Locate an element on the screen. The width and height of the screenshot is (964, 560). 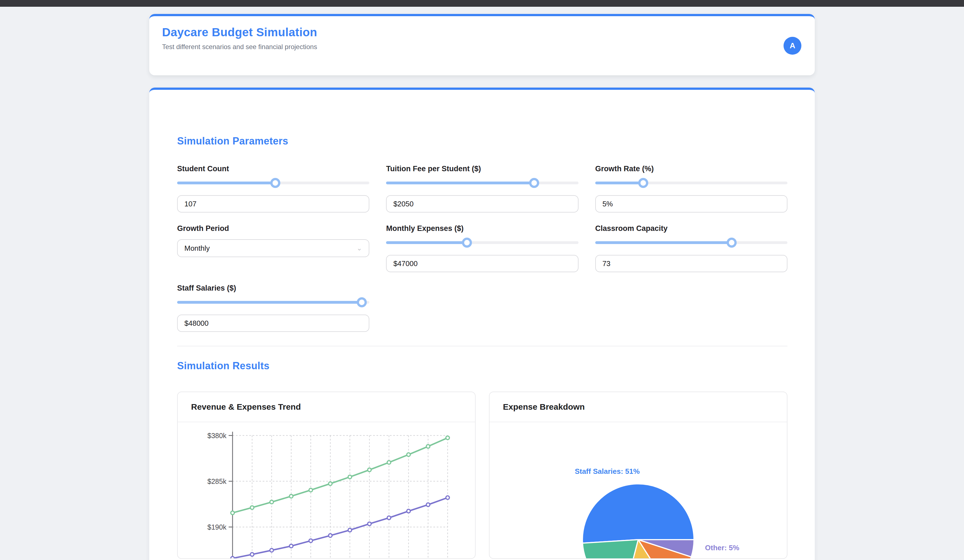
chevron-down-icon: ⌄ is located at coordinates (359, 248).